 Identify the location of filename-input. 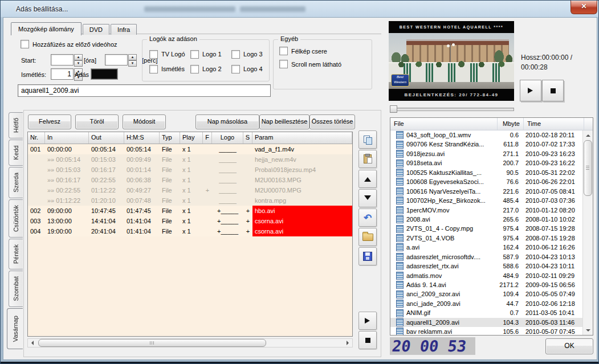
(144, 91).